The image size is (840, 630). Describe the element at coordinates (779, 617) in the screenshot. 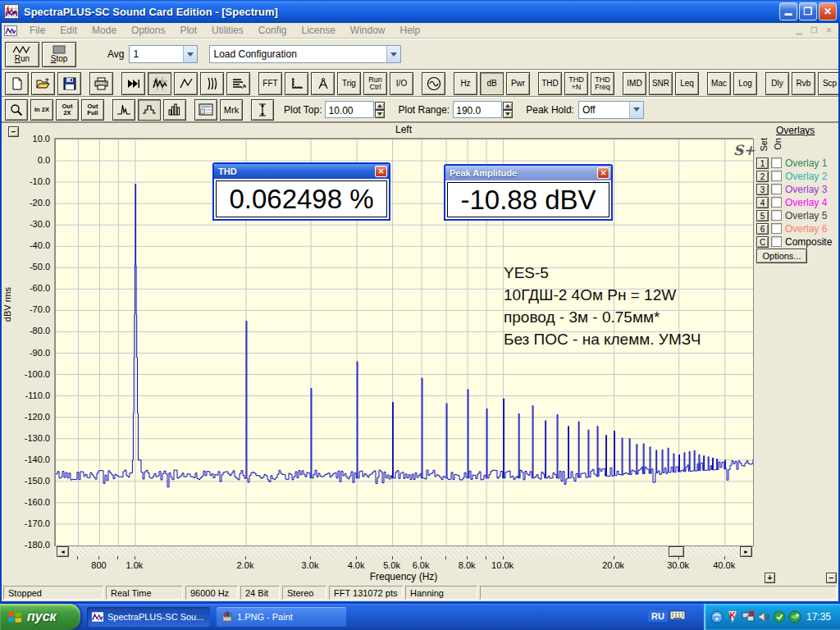

I see `tray-utility-icon` at that location.